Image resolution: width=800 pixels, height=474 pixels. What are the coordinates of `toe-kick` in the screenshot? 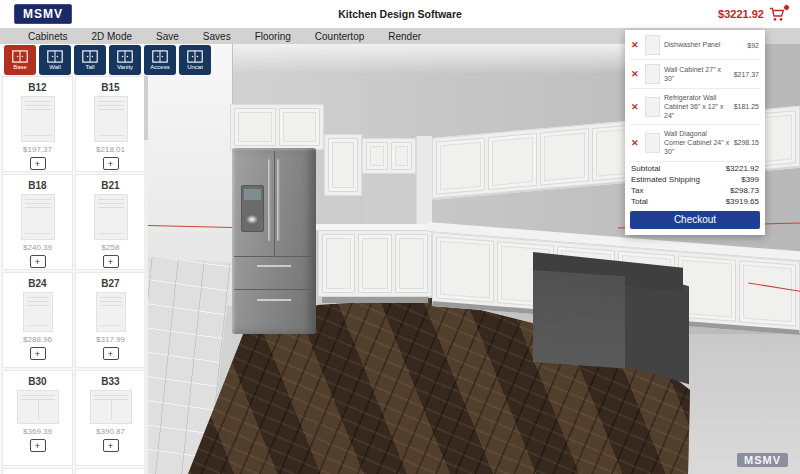 It's located at (375, 300).